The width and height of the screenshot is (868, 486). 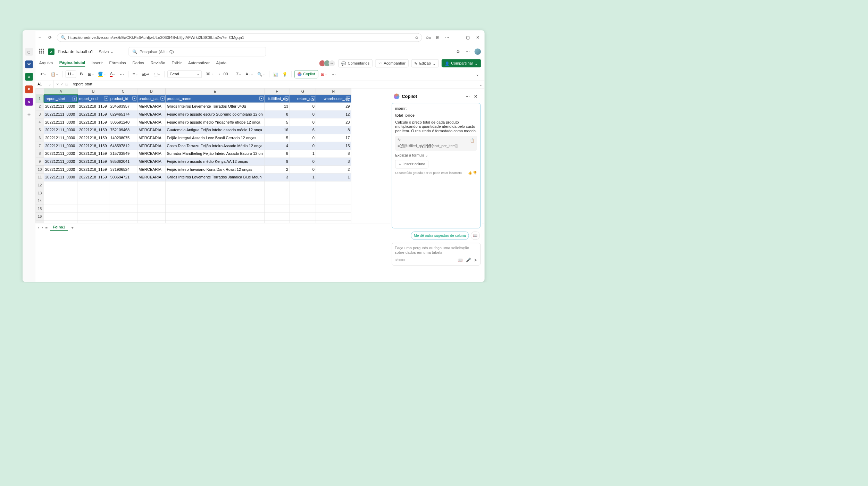 I want to click on row-header: 1, so click(x=40, y=99).